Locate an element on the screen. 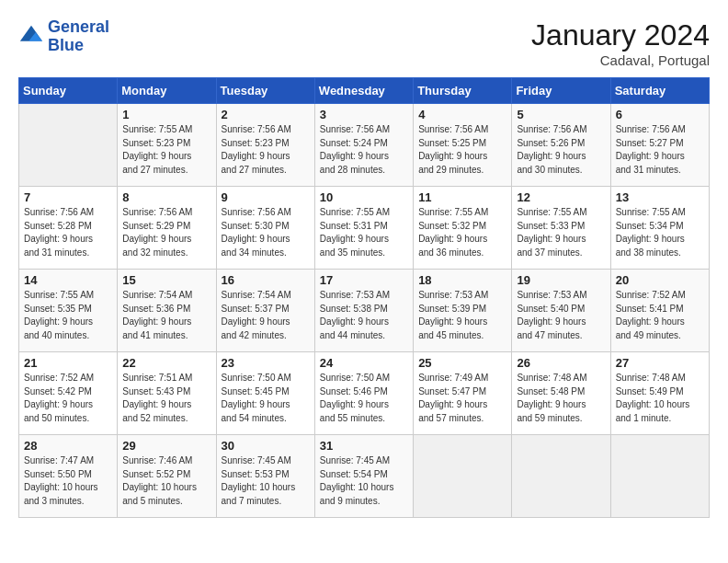 The height and width of the screenshot is (563, 728). day-number: 17 is located at coordinates (364, 280).